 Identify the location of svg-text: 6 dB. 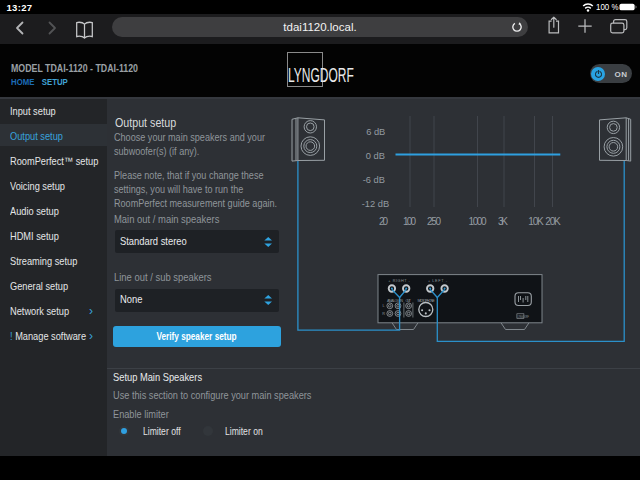
(376, 132).